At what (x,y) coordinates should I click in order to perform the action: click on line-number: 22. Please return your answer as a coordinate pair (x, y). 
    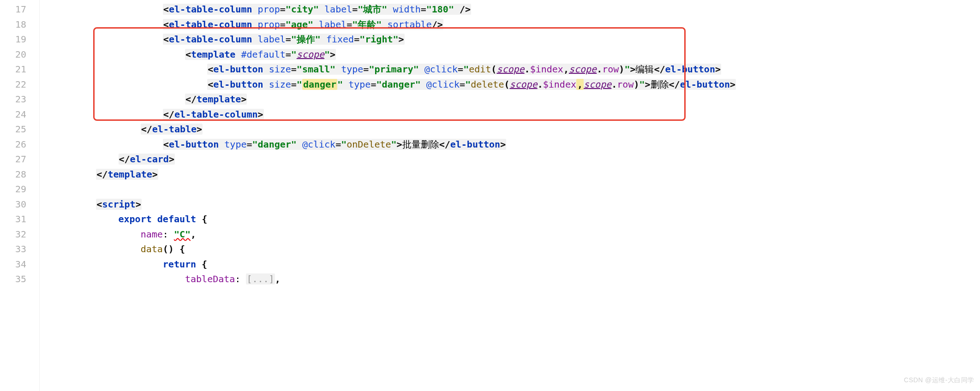
    Looking at the image, I should click on (13, 85).